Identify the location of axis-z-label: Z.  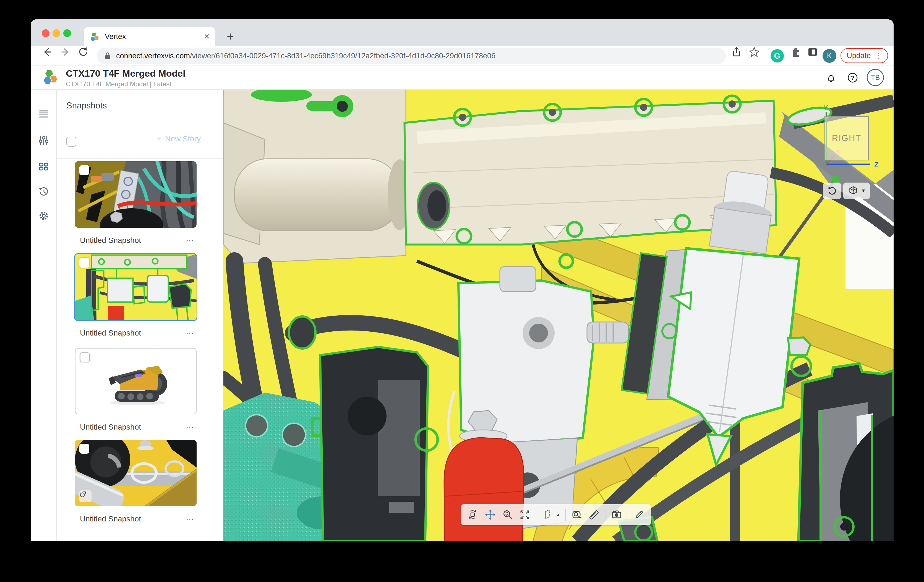
(876, 165).